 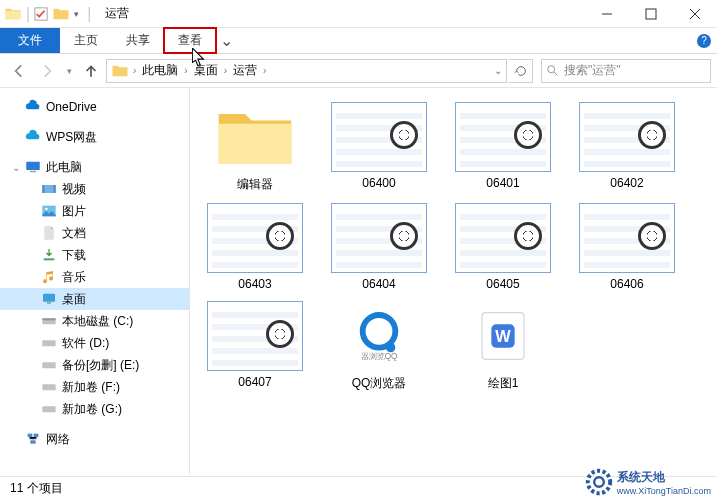 I want to click on file-item: 06405, so click(x=503, y=247).